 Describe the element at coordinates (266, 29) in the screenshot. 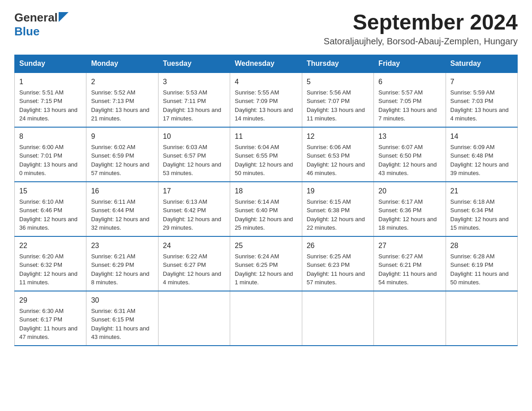

I see `page-header: General Blue September 2024 Satoraljaujh…` at that location.